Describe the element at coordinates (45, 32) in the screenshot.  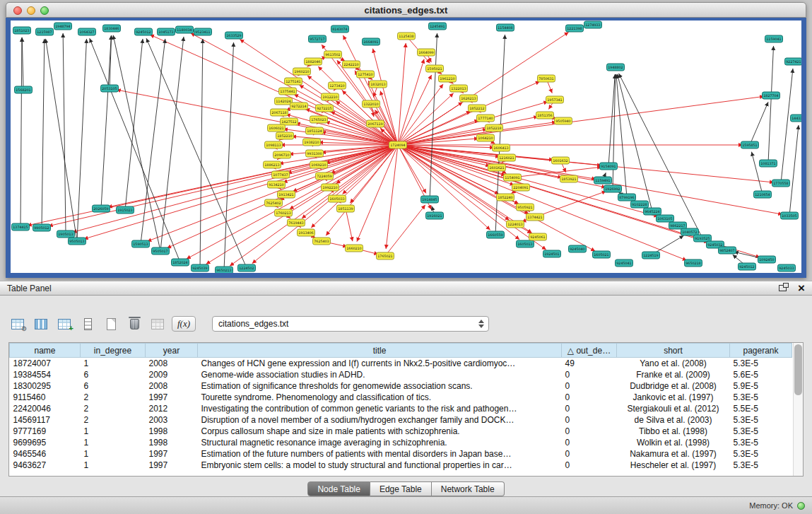
I see `network-node: 1215987` at that location.